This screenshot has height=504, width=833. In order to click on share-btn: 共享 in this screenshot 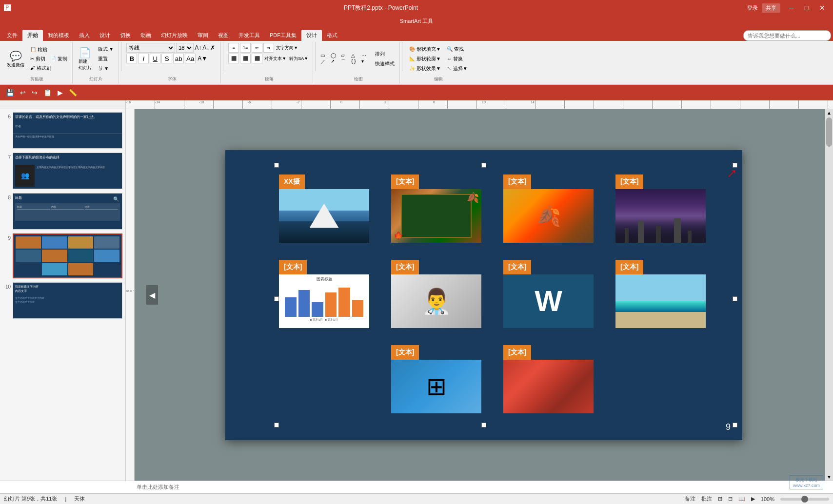, I will do `click(771, 8)`.